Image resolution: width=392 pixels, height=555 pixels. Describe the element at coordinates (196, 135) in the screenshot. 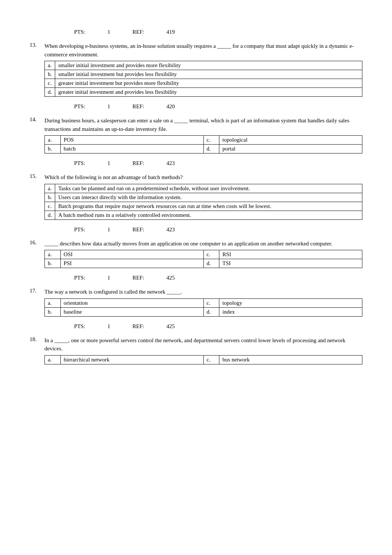

I see `question-14: 14. During business hours, a salesperson…` at that location.